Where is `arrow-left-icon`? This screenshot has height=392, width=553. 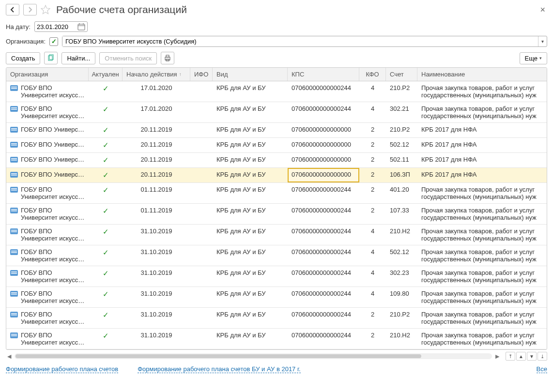
arrow-left-icon is located at coordinates (13, 10).